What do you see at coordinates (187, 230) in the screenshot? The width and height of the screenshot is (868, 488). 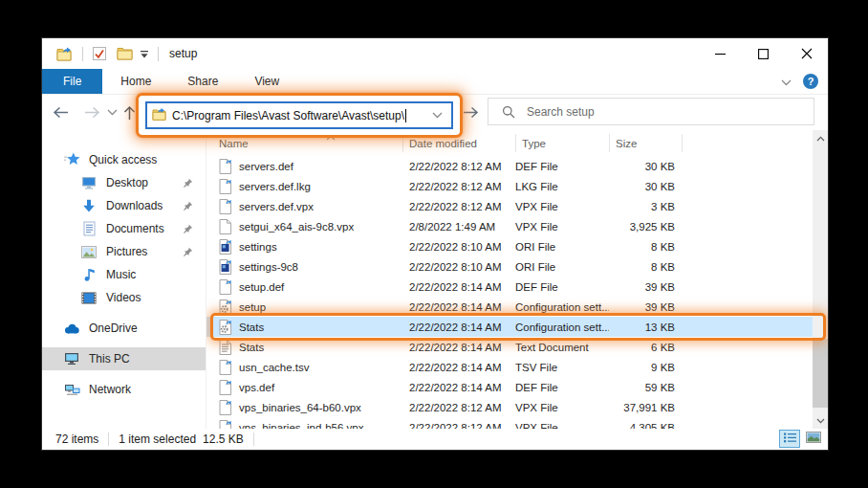 I see `pin-icon` at bounding box center [187, 230].